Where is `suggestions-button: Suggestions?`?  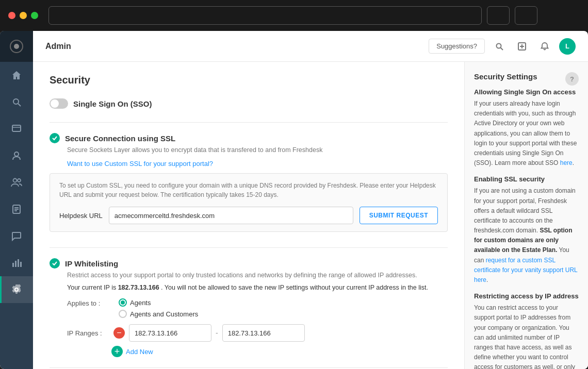 suggestions-button: Suggestions? is located at coordinates (457, 46).